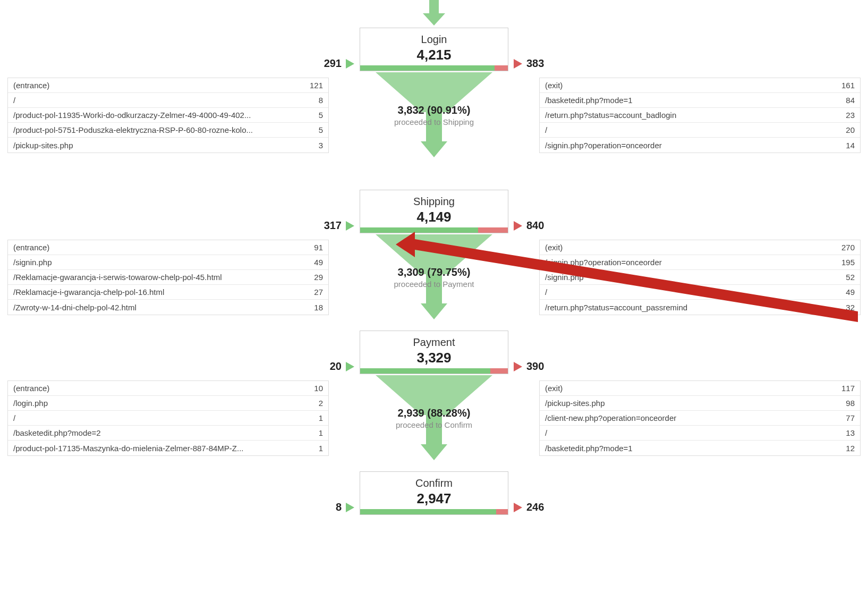 This screenshot has height=609, width=868. I want to click on inflow-table: (entrance)91/signin.php49/Reklamacje-gwa…, so click(168, 277).